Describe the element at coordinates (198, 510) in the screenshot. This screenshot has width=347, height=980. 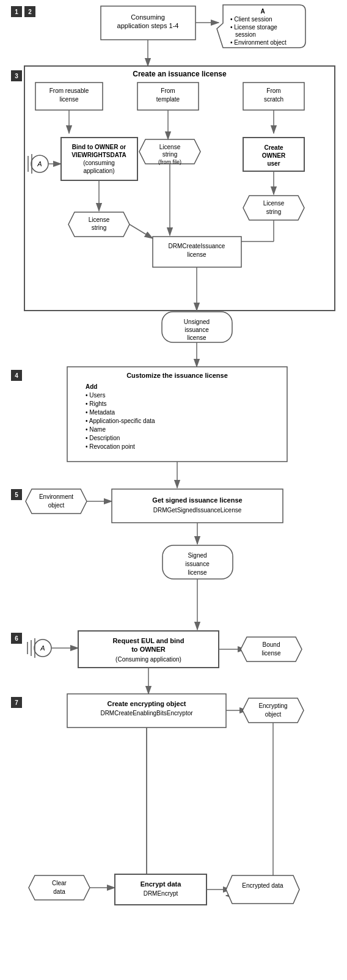
I see `get-signed-text-2: DRMGetSignedIssuanceLicense` at that location.